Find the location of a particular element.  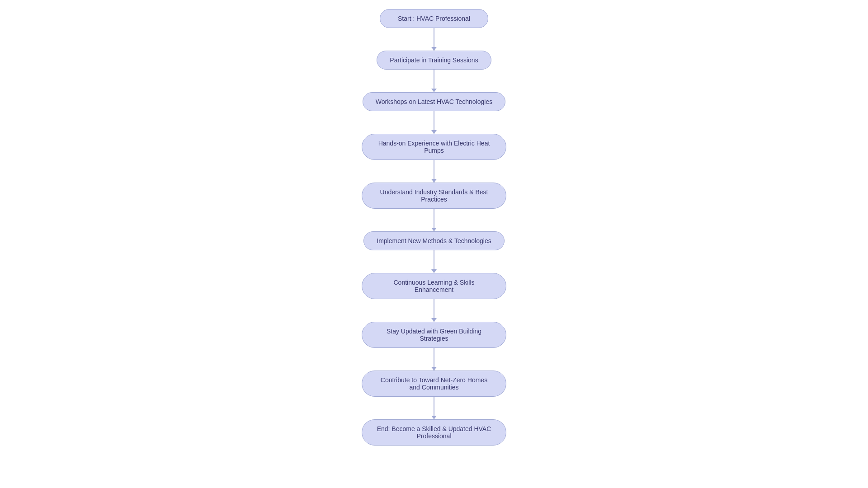

flowchart-node-continuous: Continuous Learning & Skills Enhancement is located at coordinates (434, 286).